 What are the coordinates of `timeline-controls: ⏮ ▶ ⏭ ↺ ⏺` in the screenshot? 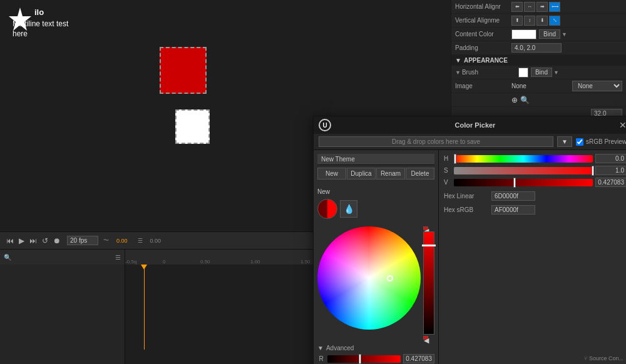 It's located at (34, 241).